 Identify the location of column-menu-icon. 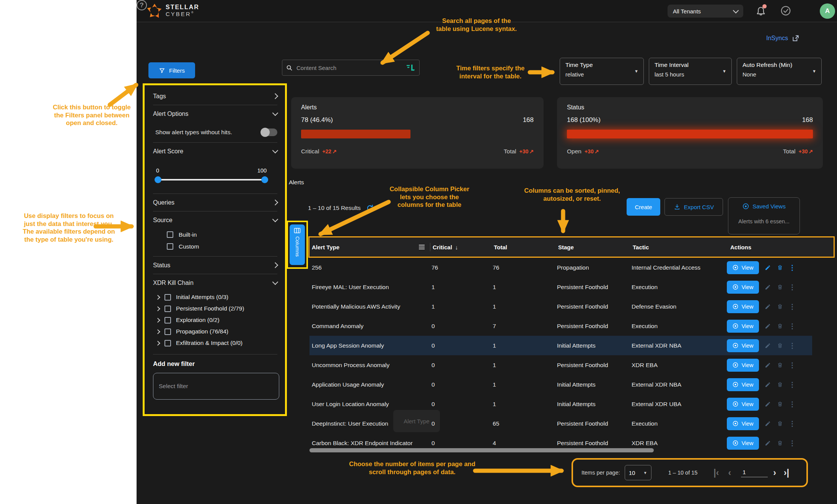
(422, 247).